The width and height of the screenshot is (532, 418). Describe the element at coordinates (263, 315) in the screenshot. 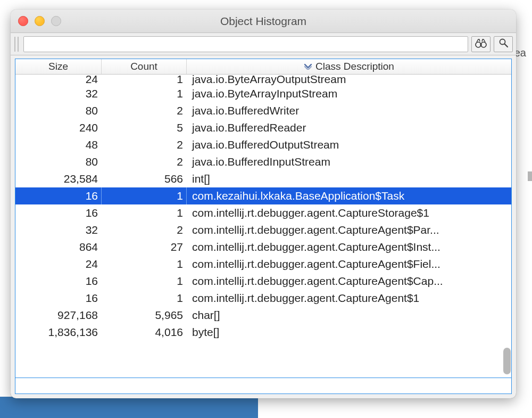

I see `table-row: 927,1685,965char[]` at that location.